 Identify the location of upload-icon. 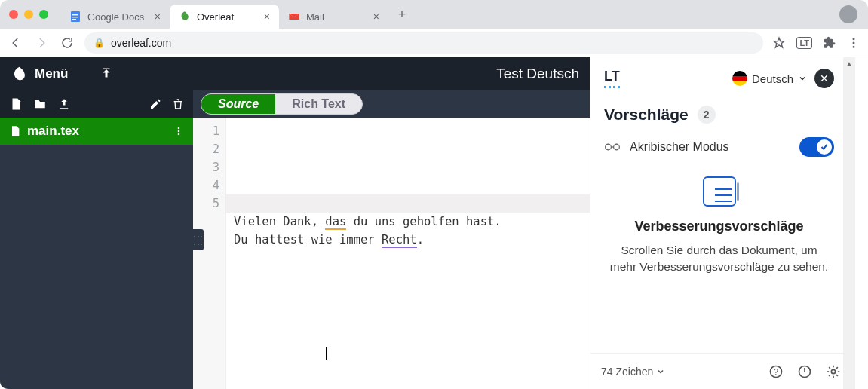
(64, 104).